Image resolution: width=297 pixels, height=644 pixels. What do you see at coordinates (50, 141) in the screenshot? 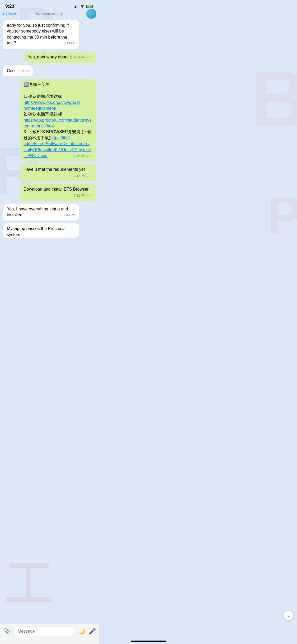
I see `chat-area: early for you, so just confirming if you…` at bounding box center [50, 141].